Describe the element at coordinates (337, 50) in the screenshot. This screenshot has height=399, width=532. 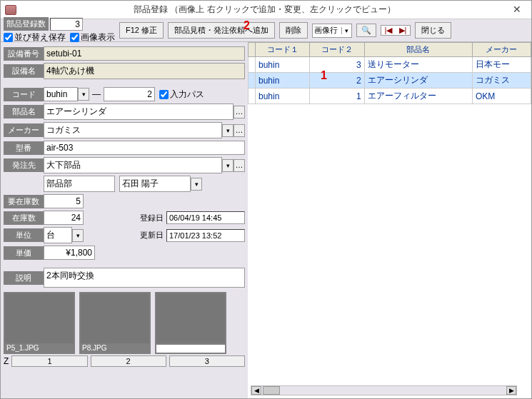
I see `col-code2: コード２` at that location.